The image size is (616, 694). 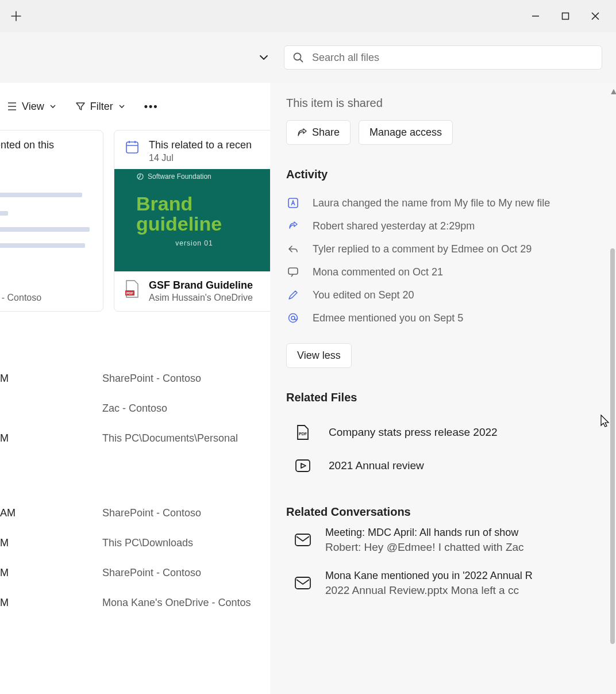 I want to click on conversation-title: Mona Kane mentioned you in '2022 Annual …, so click(x=440, y=576).